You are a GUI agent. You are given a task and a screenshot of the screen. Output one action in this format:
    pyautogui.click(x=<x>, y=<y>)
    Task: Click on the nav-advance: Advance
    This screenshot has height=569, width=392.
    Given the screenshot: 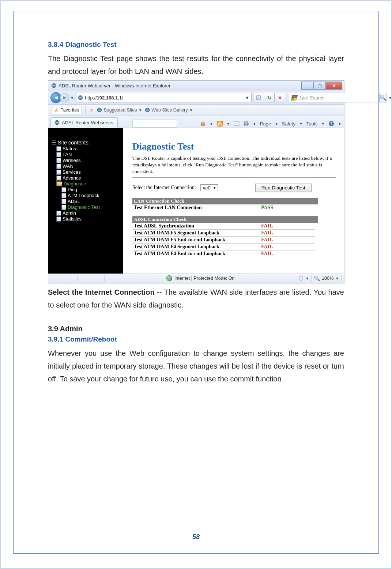 What is the action you would take?
    pyautogui.click(x=88, y=178)
    